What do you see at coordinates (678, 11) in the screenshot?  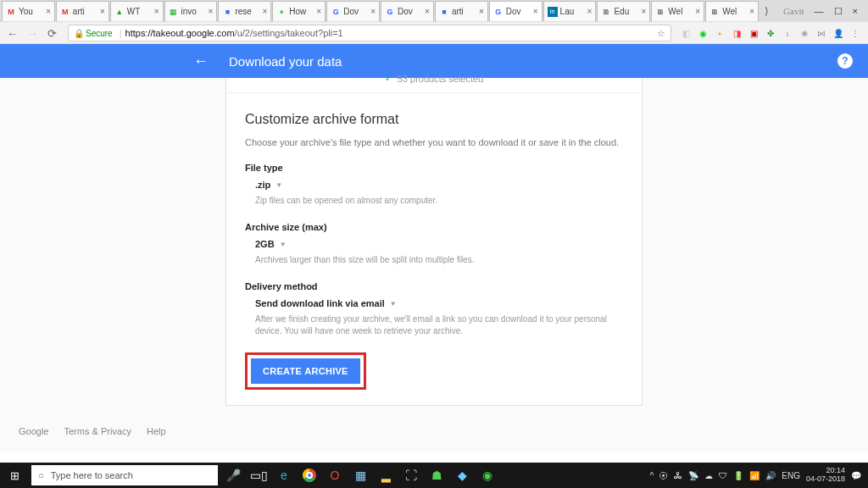 I see `tab-12: 🗎Wel×` at bounding box center [678, 11].